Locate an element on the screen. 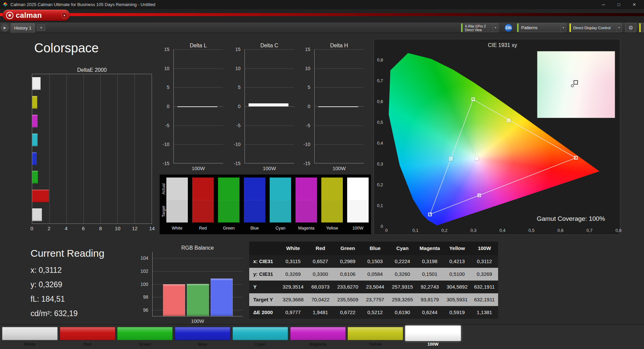 The image size is (644, 349). page-title: Colorspace is located at coordinates (66, 48).